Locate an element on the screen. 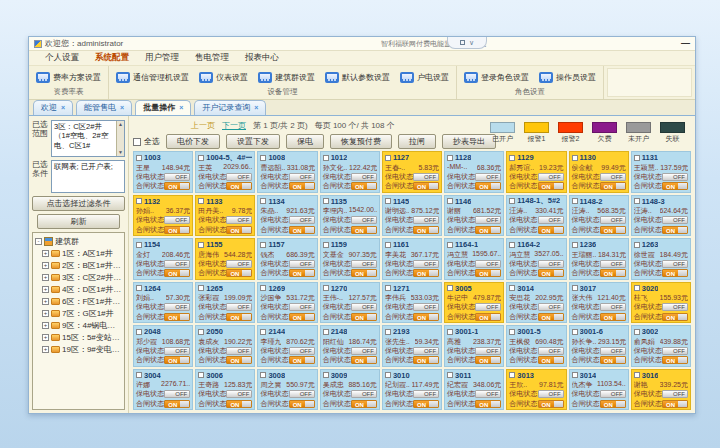  meter-card: 3005 牛记中 479.87元 保电状态 OFF 合闸状态 is located at coordinates (474, 303).